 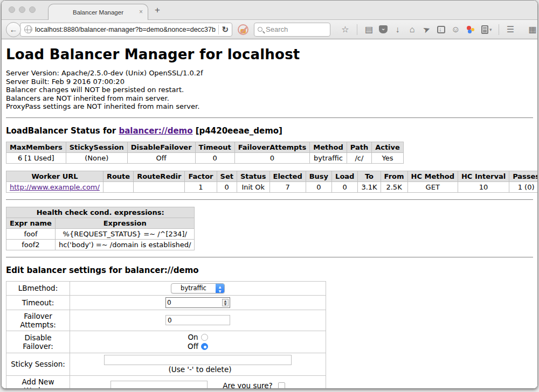 What do you see at coordinates (523, 187) in the screenshot?
I see `cell-passes: 1 (0)` at bounding box center [523, 187].